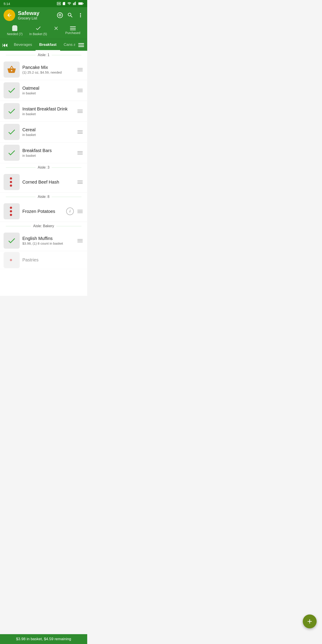 The width and height of the screenshot is (322, 644). I want to click on in-basket-label: In Basket (5), so click(38, 34).